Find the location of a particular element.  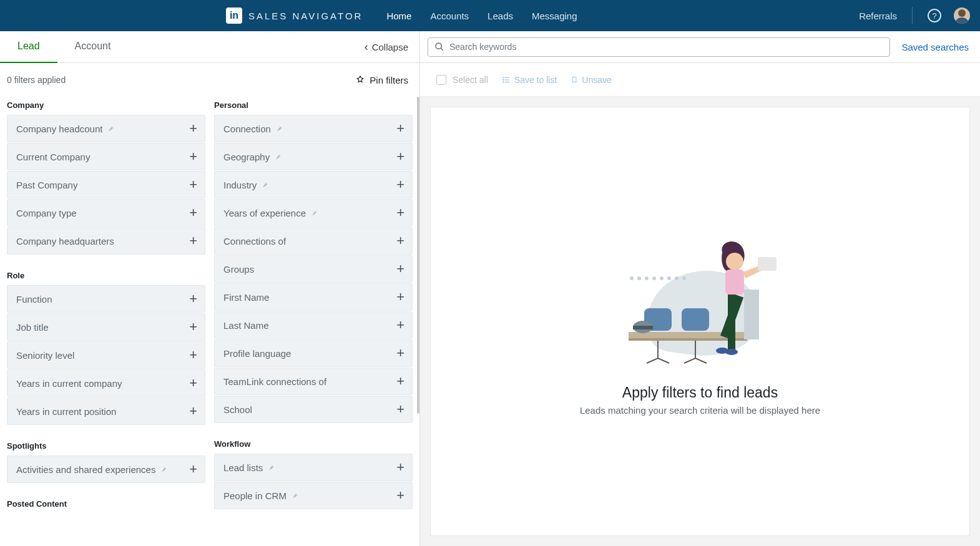

nav-link-leads: Leads is located at coordinates (501, 16).